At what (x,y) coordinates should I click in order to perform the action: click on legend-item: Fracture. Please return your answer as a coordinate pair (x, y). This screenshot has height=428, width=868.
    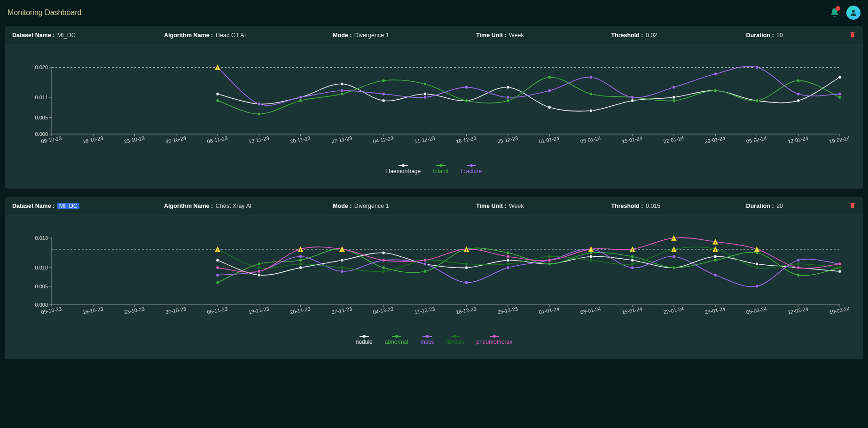
    Looking at the image, I should click on (472, 169).